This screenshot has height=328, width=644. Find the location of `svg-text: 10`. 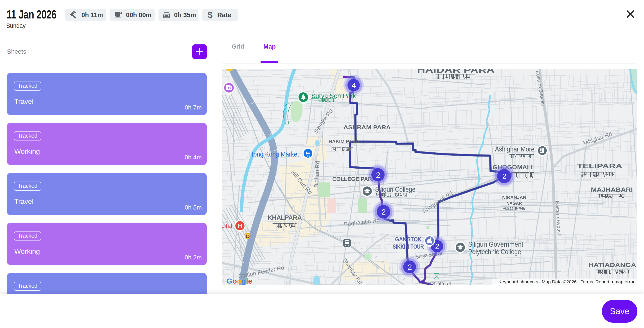

svg-text: 10 is located at coordinates (248, 236).